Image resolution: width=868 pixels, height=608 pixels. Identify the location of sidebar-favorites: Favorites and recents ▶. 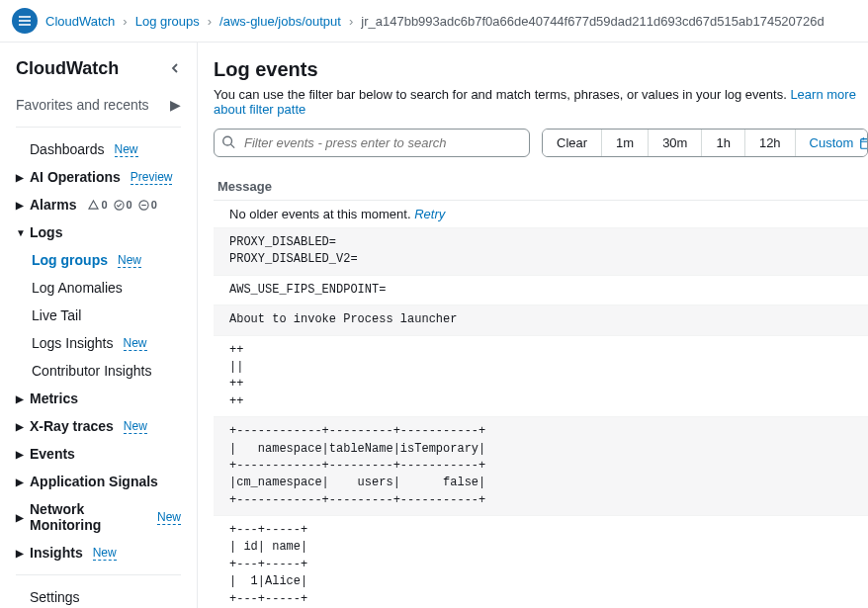
(99, 105).